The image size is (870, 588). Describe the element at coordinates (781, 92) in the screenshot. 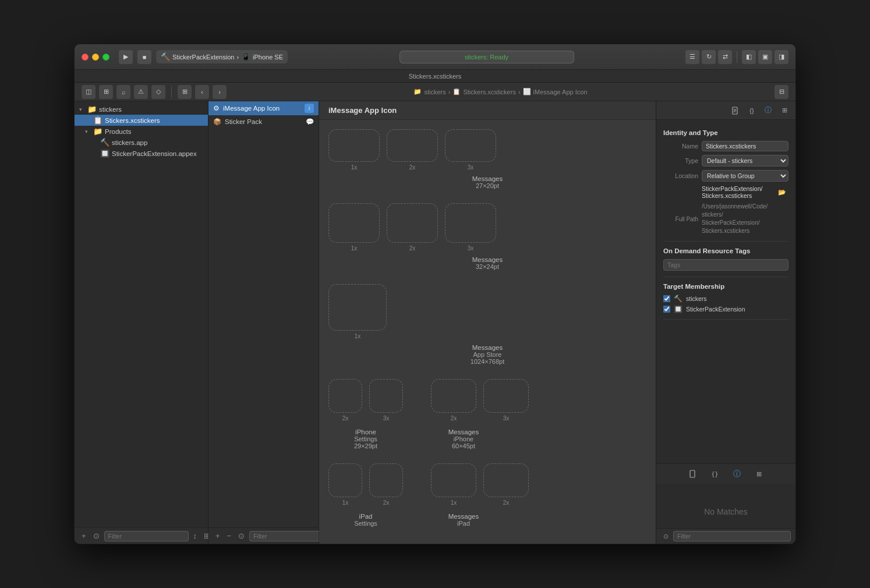

I see `split-right-btn: ⊟` at that location.